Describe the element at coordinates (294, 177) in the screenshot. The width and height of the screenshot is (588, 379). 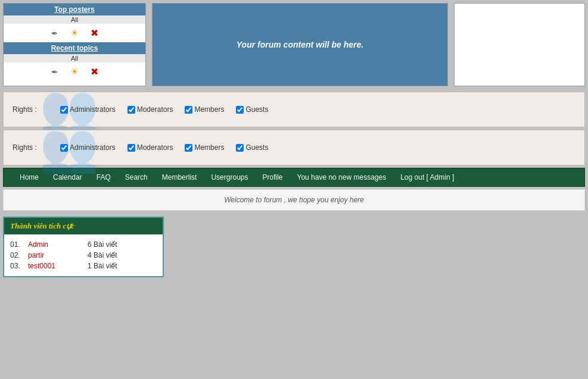
I see `nav-bar: Home Calendar FAQ Search Memberlist User…` at that location.